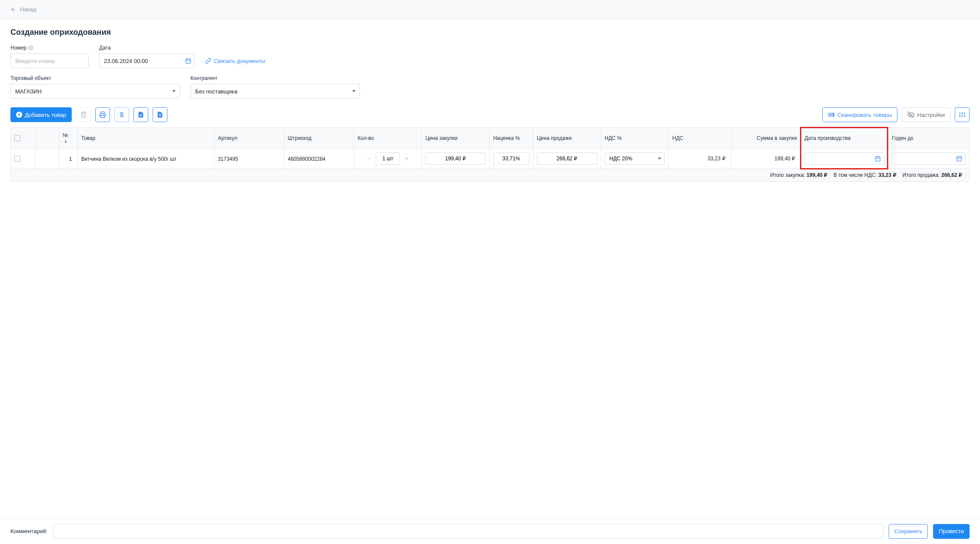 The height and width of the screenshot is (544, 980). What do you see at coordinates (766, 159) in the screenshot?
I see `row-sum: 199,40 ₽` at bounding box center [766, 159].